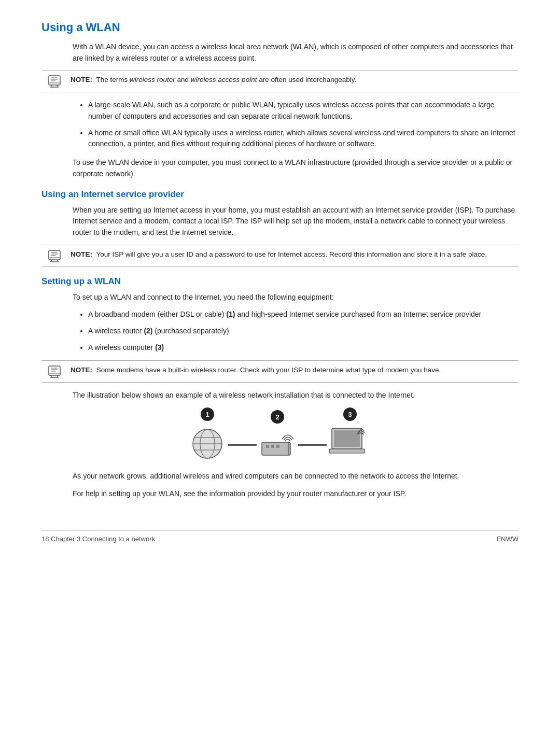 Image resolution: width=560 pixels, height=745 pixels. Describe the element at coordinates (280, 27) in the screenshot. I see `wlan-title: Using a WLAN` at that location.